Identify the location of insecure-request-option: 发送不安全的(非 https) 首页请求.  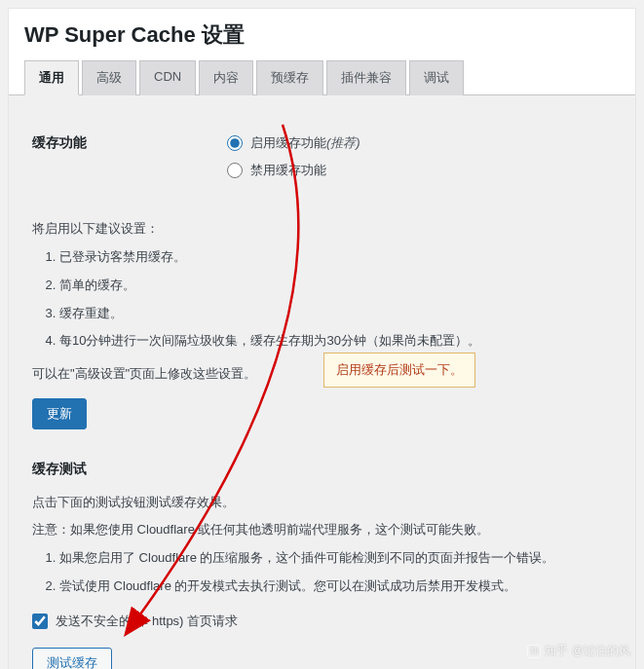
(322, 621).